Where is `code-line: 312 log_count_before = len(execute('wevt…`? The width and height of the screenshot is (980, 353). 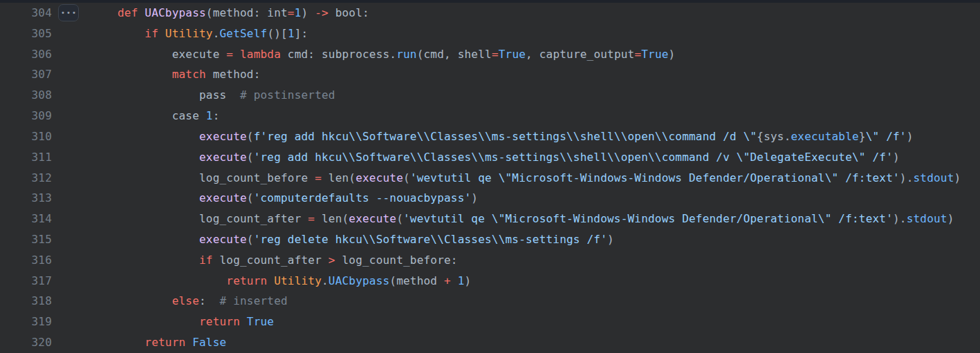
code-line: 312 log_count_before = len(execute('wevt… is located at coordinates (490, 178).